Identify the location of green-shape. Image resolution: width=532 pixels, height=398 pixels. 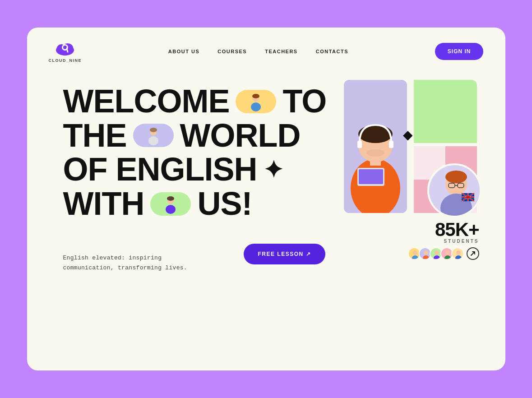
(445, 111).